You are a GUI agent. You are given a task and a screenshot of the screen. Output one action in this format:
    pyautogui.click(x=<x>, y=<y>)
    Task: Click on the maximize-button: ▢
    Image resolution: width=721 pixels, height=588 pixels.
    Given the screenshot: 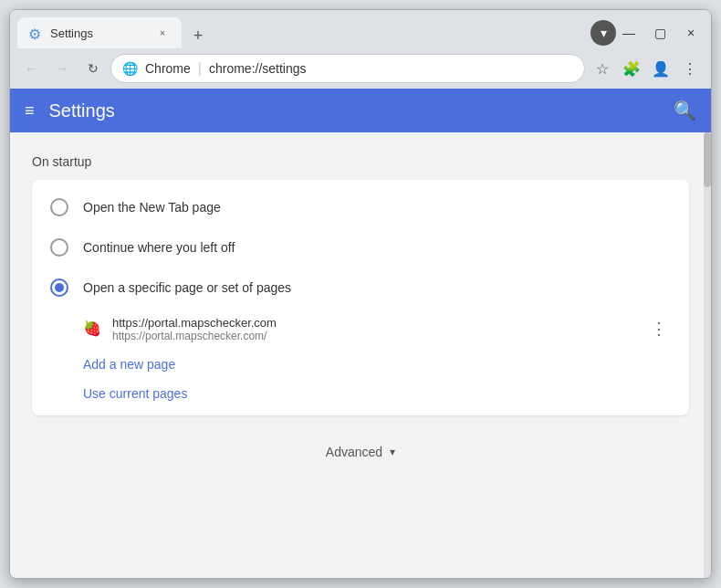 What is the action you would take?
    pyautogui.click(x=660, y=33)
    